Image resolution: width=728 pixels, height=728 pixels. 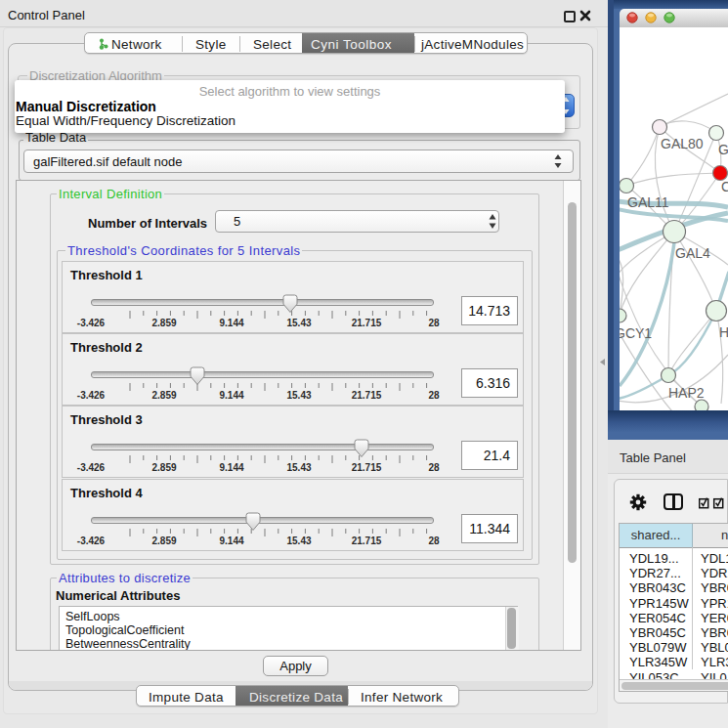 I want to click on svg-text: GCY1, so click(x=635, y=333).